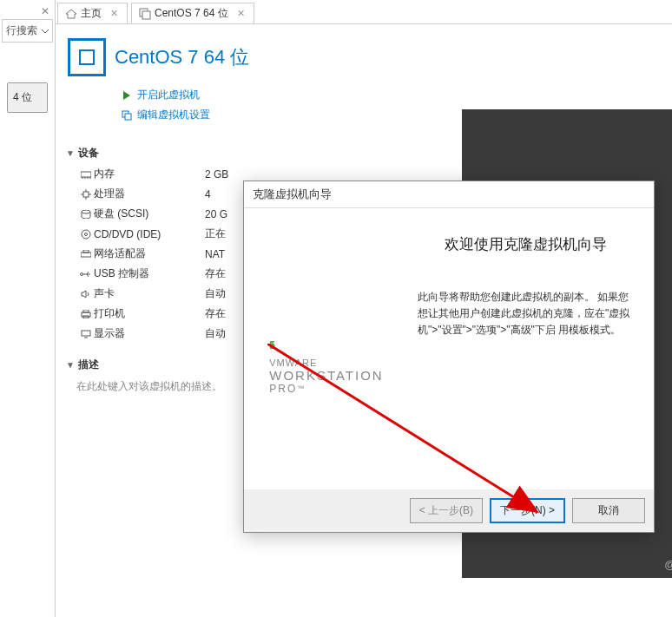 The image size is (672, 617). Describe the element at coordinates (86, 194) in the screenshot. I see `cpu-icon` at that location.